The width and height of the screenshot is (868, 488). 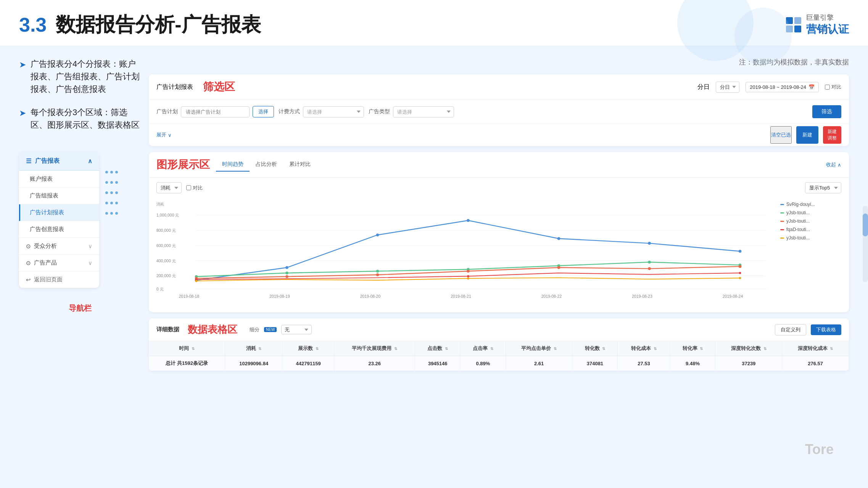 What do you see at coordinates (827, 112) in the screenshot?
I see `filter-btn: 筛选` at bounding box center [827, 112].